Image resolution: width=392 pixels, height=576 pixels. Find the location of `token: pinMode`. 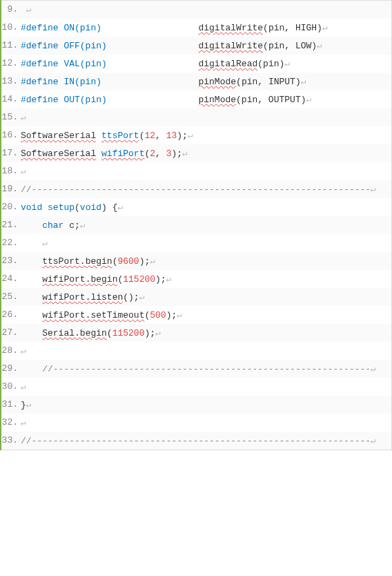

token: pinMode is located at coordinates (217, 99).